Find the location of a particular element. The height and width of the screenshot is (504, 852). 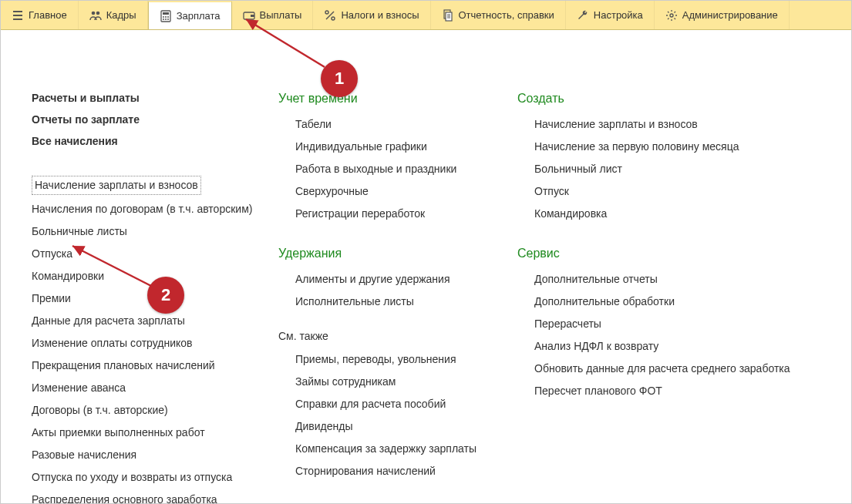

section-link: Командировка is located at coordinates (672, 214).